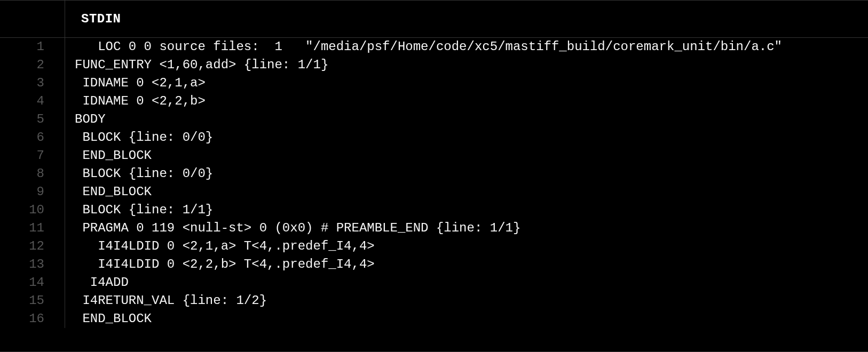 Image resolution: width=868 pixels, height=352 pixels. Describe the element at coordinates (434, 101) in the screenshot. I see `code-line: 4 IDNAME 0 <2,2,b>` at that location.